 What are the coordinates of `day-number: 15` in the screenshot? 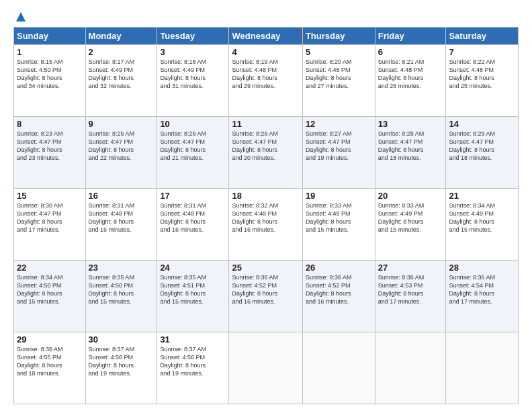 It's located at (50, 196).